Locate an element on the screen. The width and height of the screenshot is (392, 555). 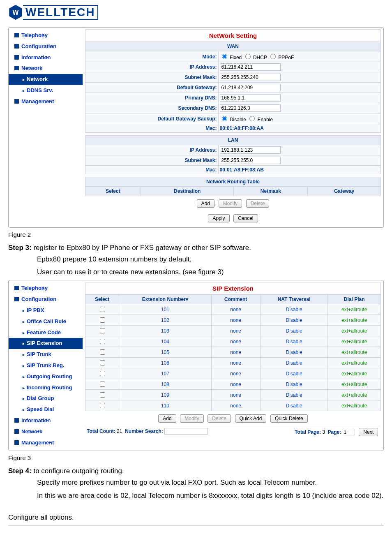
page-title: NetWork Setting is located at coordinates (233, 35).